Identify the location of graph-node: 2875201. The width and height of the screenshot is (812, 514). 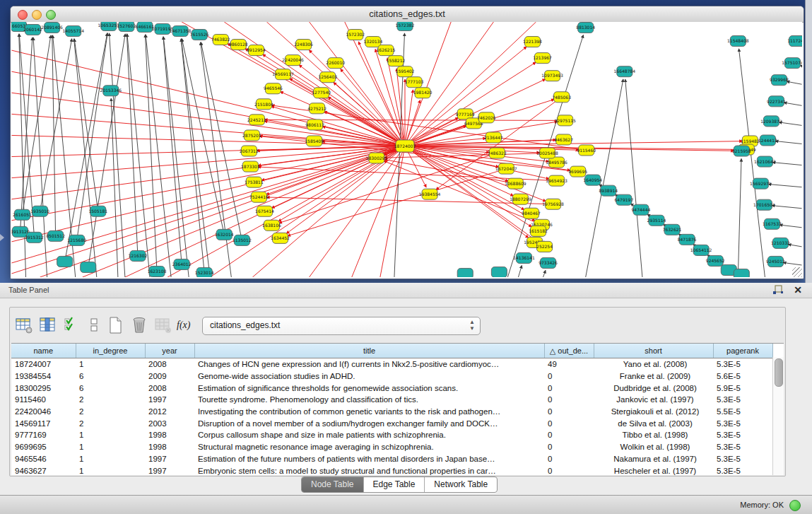
(252, 136).